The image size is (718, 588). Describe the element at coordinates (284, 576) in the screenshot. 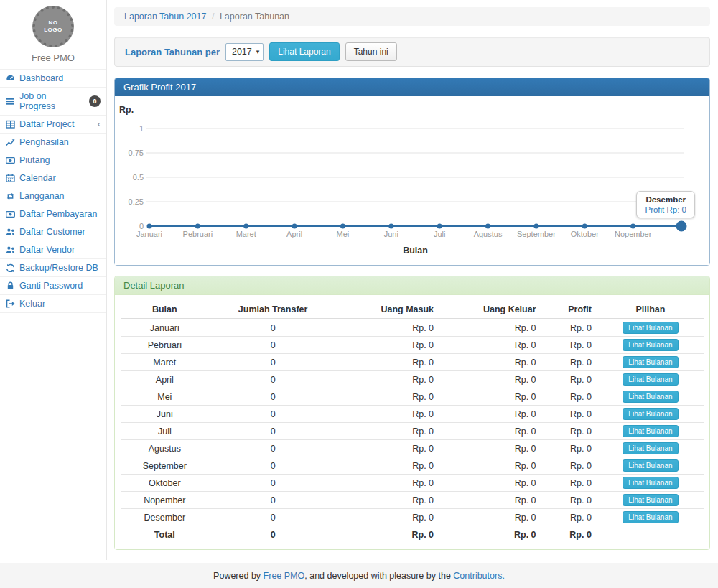

I see `free-pmo-link: Free PMO` at that location.